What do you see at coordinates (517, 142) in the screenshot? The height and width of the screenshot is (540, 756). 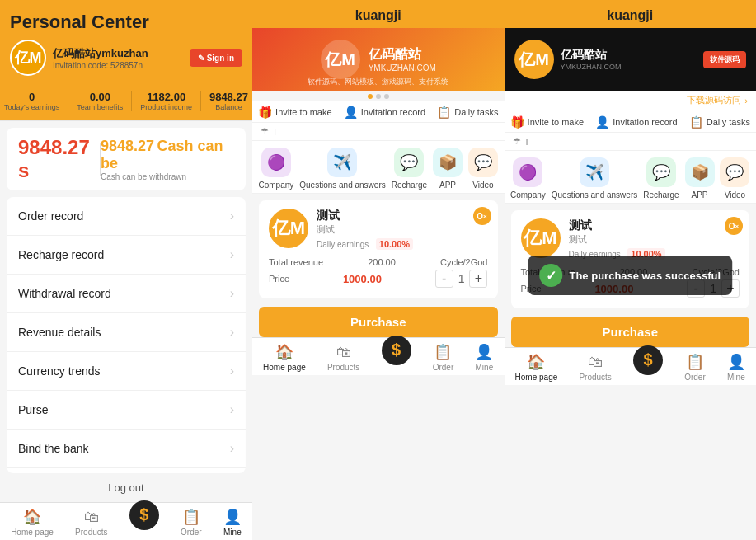 I see `right-notify-icon: ☂` at bounding box center [517, 142].